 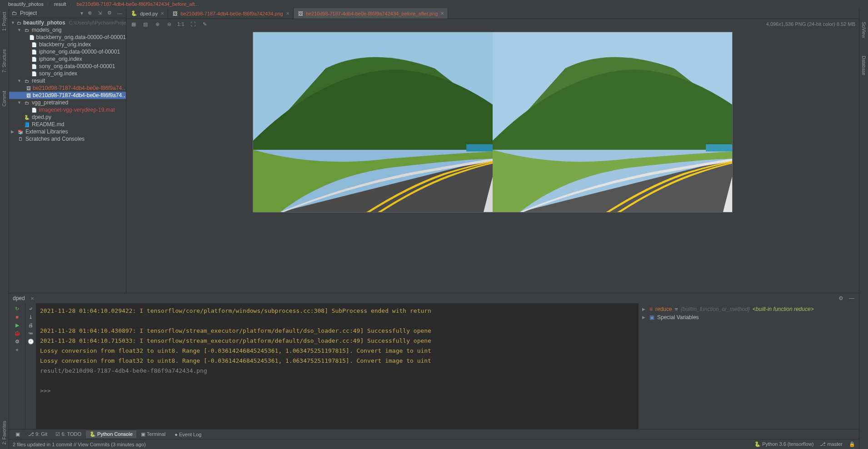 I want to click on toolwindow-database-tab: Database, so click(x=863, y=65).